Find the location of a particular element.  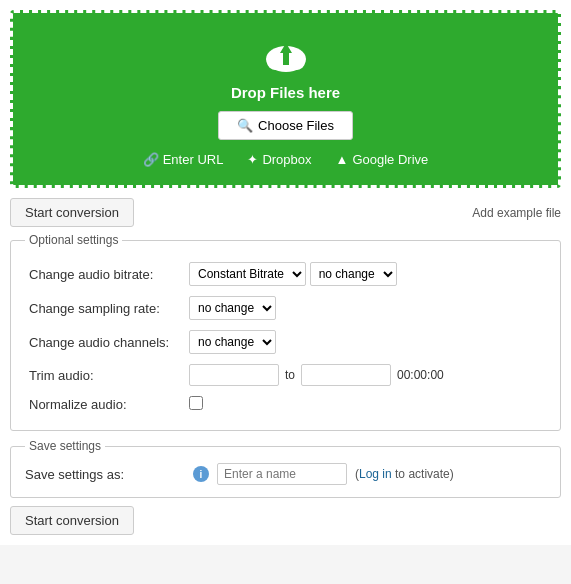

normalize-checkbox is located at coordinates (196, 403).